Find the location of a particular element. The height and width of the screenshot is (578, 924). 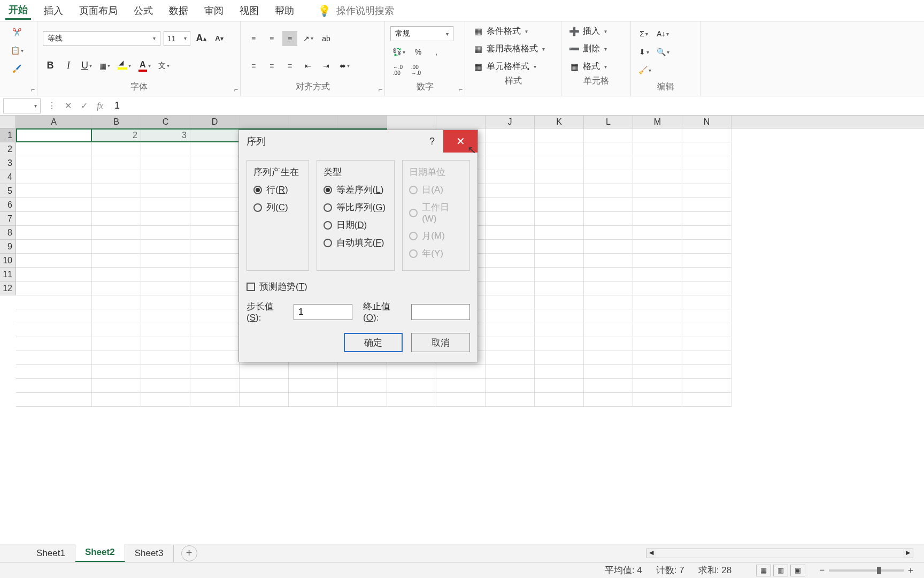

zoom-out-button: − is located at coordinates (822, 571).